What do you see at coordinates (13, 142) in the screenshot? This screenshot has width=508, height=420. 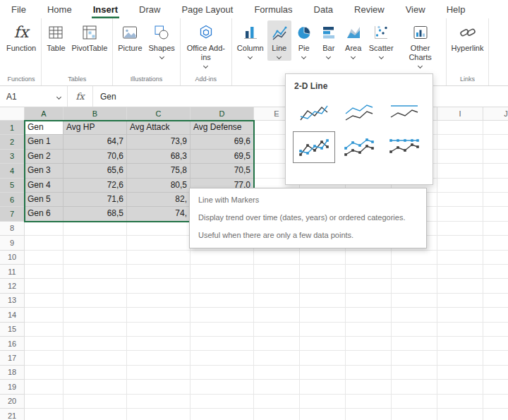 I see `row-header-2: 2` at bounding box center [13, 142].